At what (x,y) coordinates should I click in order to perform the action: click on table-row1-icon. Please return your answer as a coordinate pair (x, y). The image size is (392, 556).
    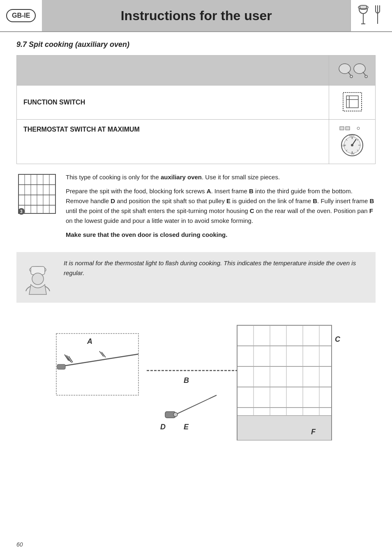
    Looking at the image, I should click on (353, 71).